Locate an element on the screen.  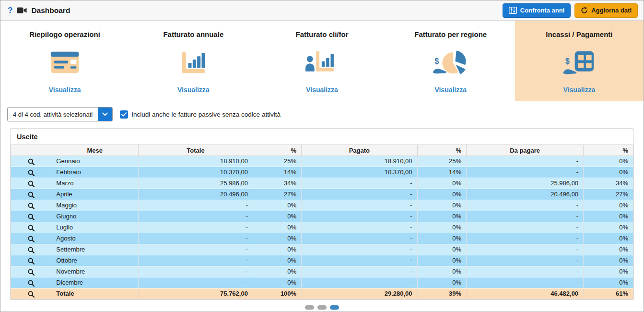
topbar-left: ? Dashboard is located at coordinates (39, 11).